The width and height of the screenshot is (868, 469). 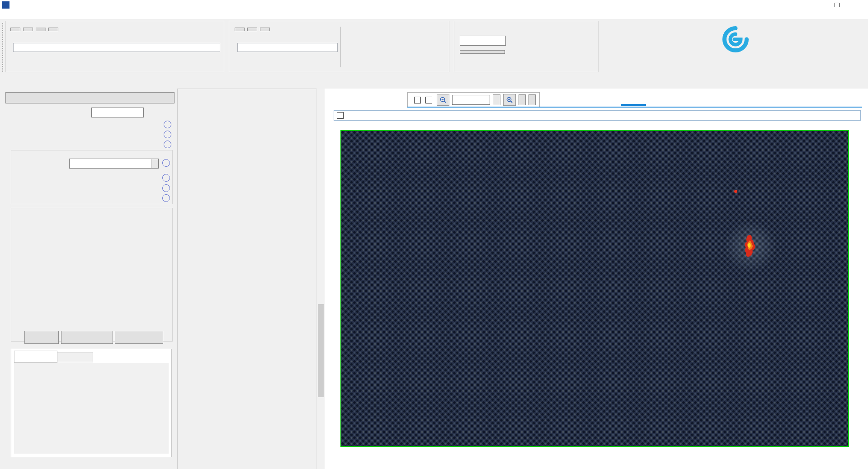 What do you see at coordinates (252, 29) in the screenshot?
I see `tool-open-button` at bounding box center [252, 29].